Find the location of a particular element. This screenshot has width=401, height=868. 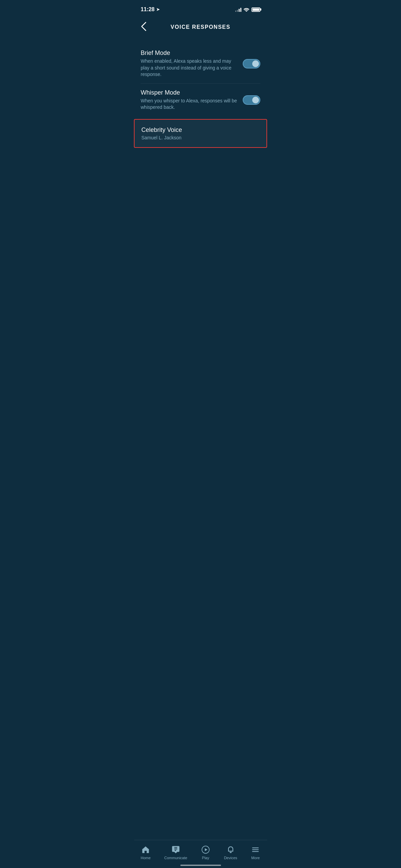

location-icon: ➤ is located at coordinates (158, 9).